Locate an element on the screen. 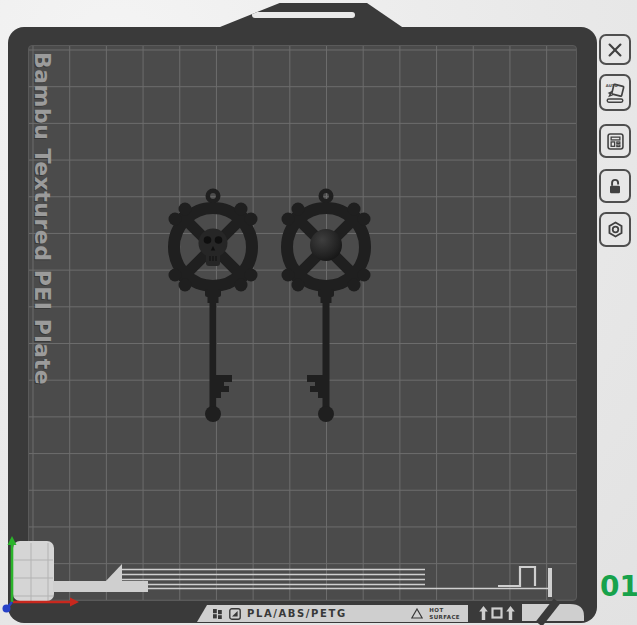 The width and height of the screenshot is (637, 625). lock-plate-button is located at coordinates (615, 186).